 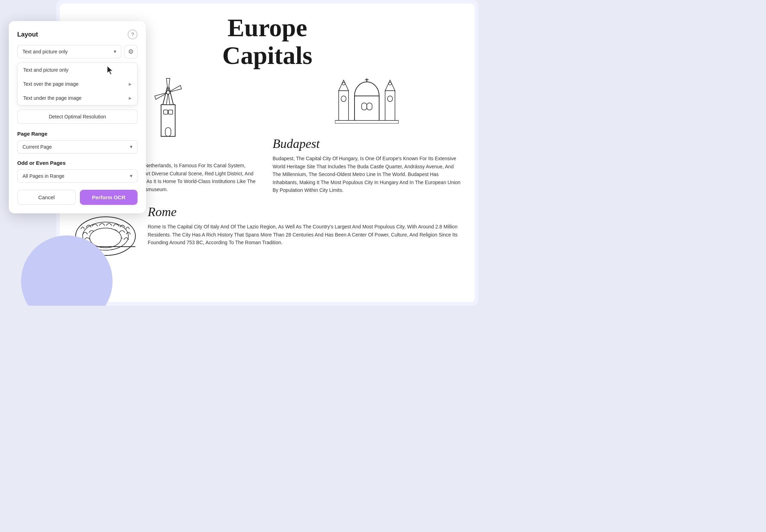 I want to click on dropdown-item-arrow: ▶, so click(x=130, y=84).